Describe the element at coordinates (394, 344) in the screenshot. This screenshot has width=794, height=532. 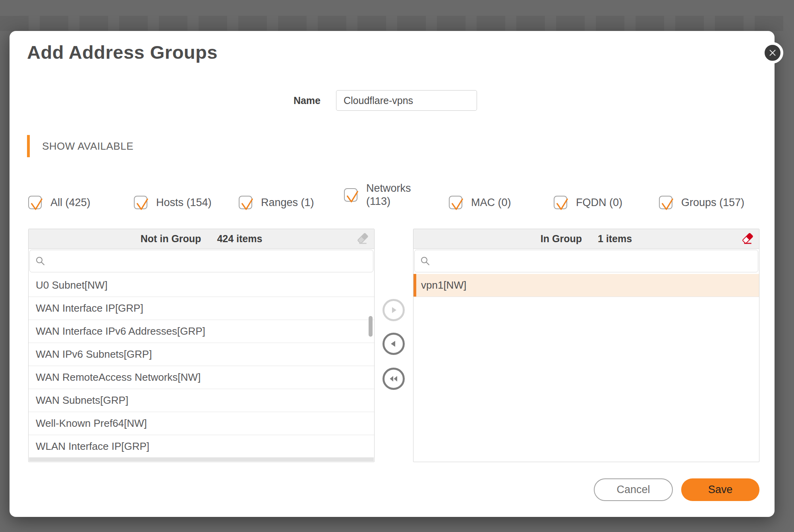
I see `move-left-button` at that location.